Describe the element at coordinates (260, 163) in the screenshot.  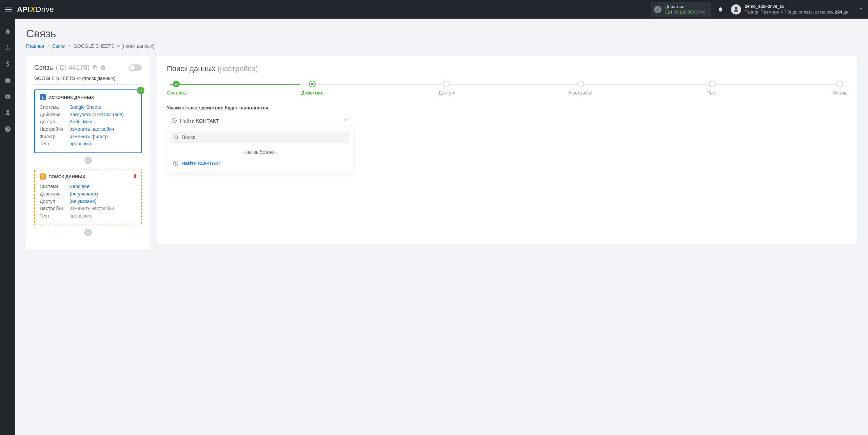
I see `option-find-contact: Найти КОНТАКТ` at that location.